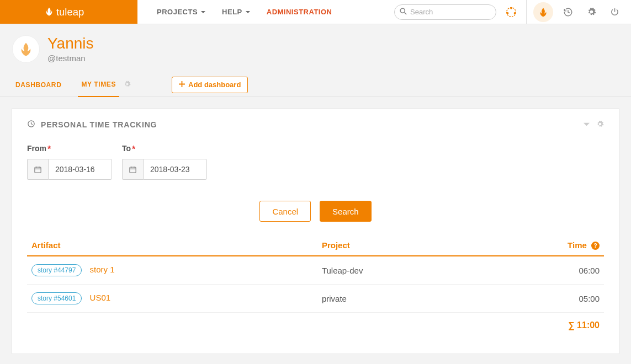 The image size is (631, 364). I want to click on user-name: Yannis, so click(71, 44).